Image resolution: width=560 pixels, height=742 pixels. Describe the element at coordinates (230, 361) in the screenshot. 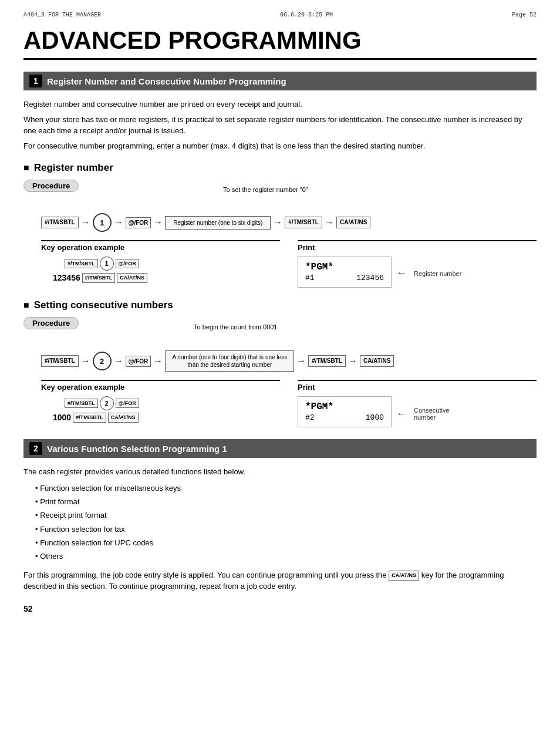

I see `key-rect-2: A number (one to four digits) that is on…` at that location.